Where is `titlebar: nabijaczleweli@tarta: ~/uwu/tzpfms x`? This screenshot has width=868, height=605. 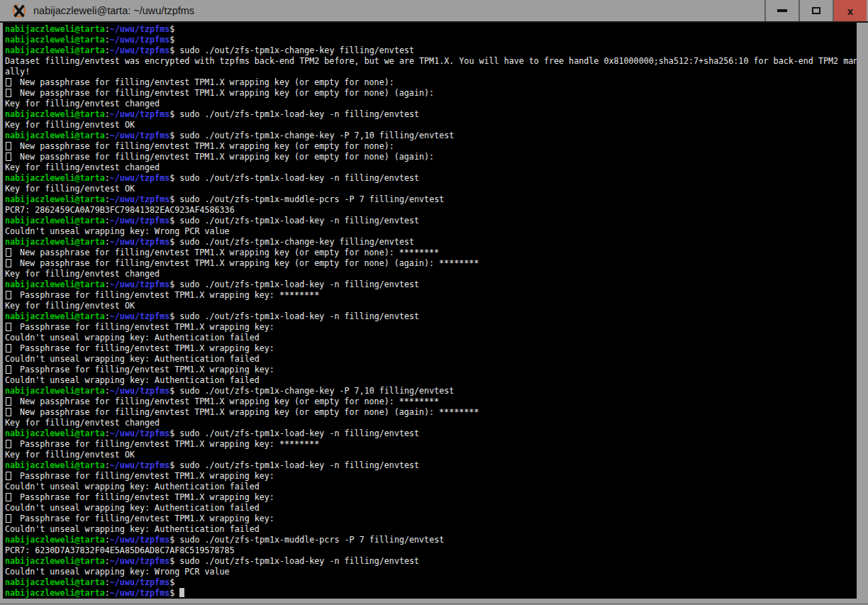 titlebar: nabijaczleweli@tarta: ~/uwu/tzpfms x is located at coordinates (434, 11).